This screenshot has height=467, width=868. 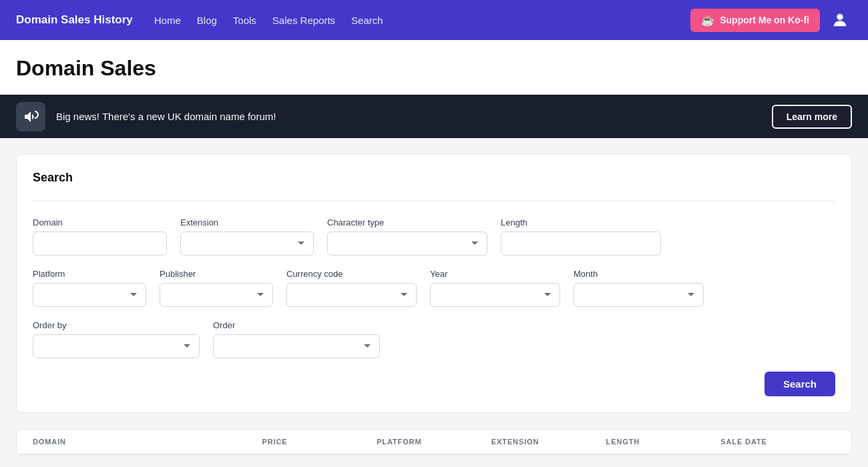 I want to click on search-row-3: Order by Order, so click(x=434, y=339).